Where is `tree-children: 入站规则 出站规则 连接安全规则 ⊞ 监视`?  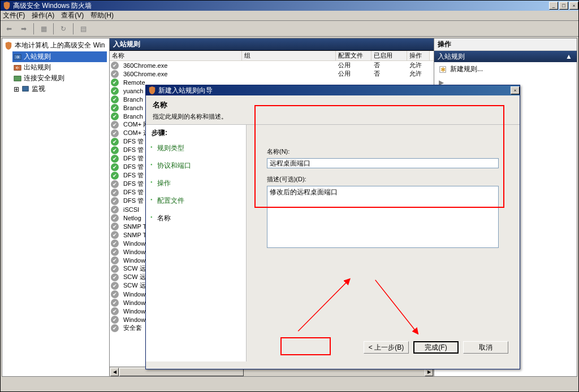
tree-children: 入站规则 出站规则 连接安全规则 ⊞ 监视 is located at coordinates (60, 73).